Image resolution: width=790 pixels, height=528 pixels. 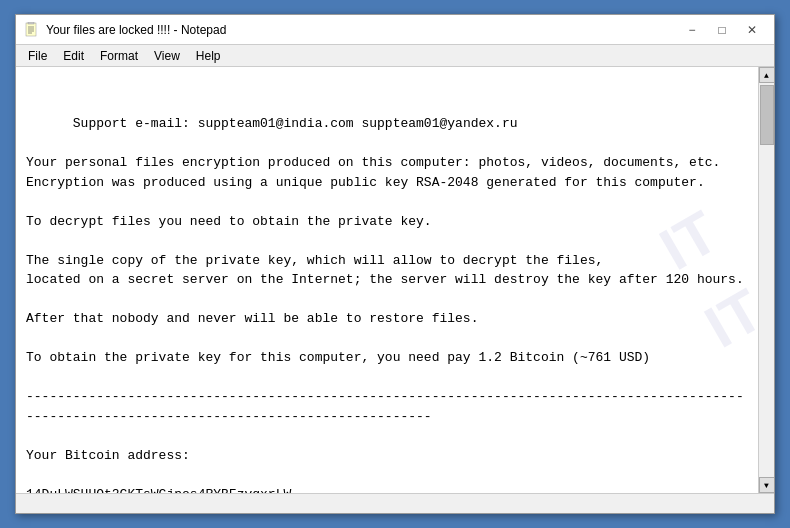 What do you see at coordinates (136, 30) in the screenshot?
I see `window-title: Your files are locked !!!! - Notepad` at bounding box center [136, 30].